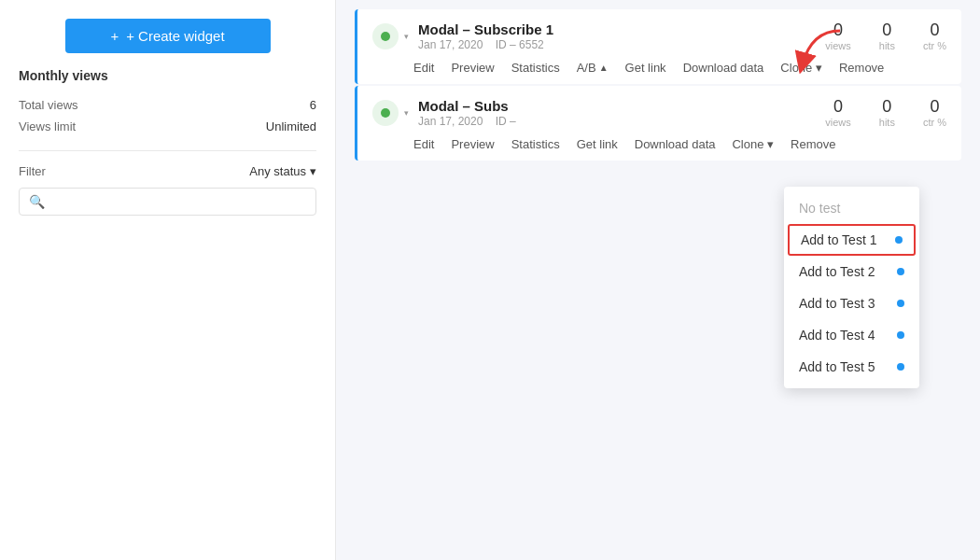 This screenshot has width=980, height=560. What do you see at coordinates (899, 240) in the screenshot?
I see `test-1-dot` at bounding box center [899, 240].